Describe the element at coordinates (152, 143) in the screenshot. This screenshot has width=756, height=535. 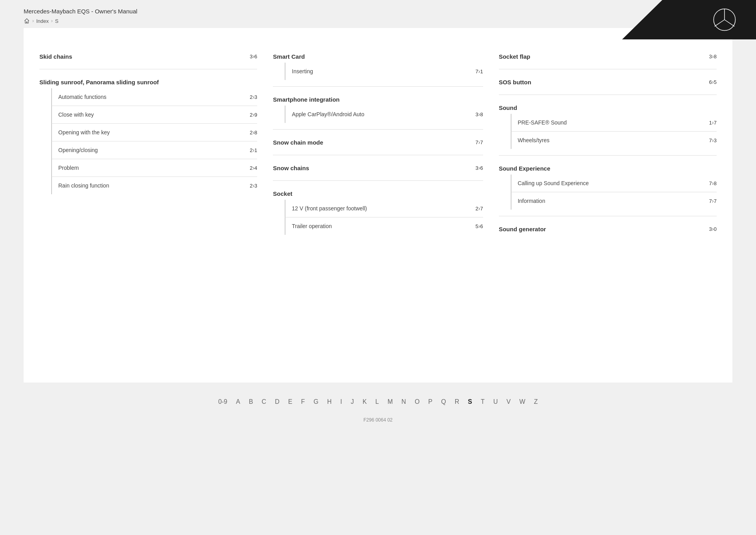
I see `column-left: Skid chains 3›6 Sliding sunroof, Panoram…` at that location.